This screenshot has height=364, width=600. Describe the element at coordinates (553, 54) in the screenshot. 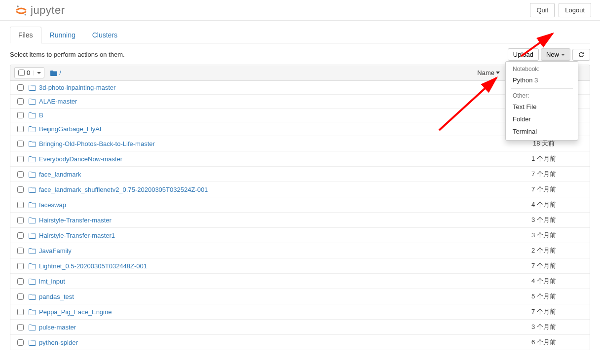

I see `new-button-label: New` at that location.